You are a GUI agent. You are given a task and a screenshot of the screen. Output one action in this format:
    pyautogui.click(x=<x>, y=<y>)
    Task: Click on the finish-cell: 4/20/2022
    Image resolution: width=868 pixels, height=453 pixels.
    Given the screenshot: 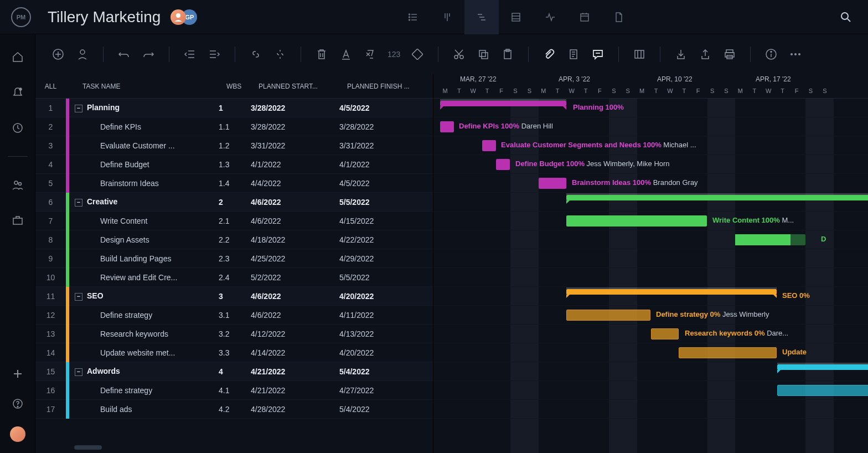 What is the action you would take?
    pyautogui.click(x=378, y=353)
    